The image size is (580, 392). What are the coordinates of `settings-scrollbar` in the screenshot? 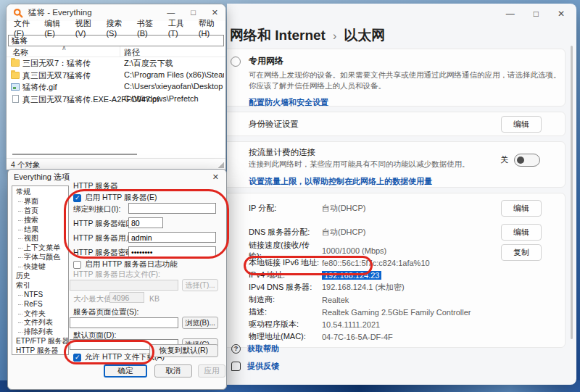 It's located at (571, 193).